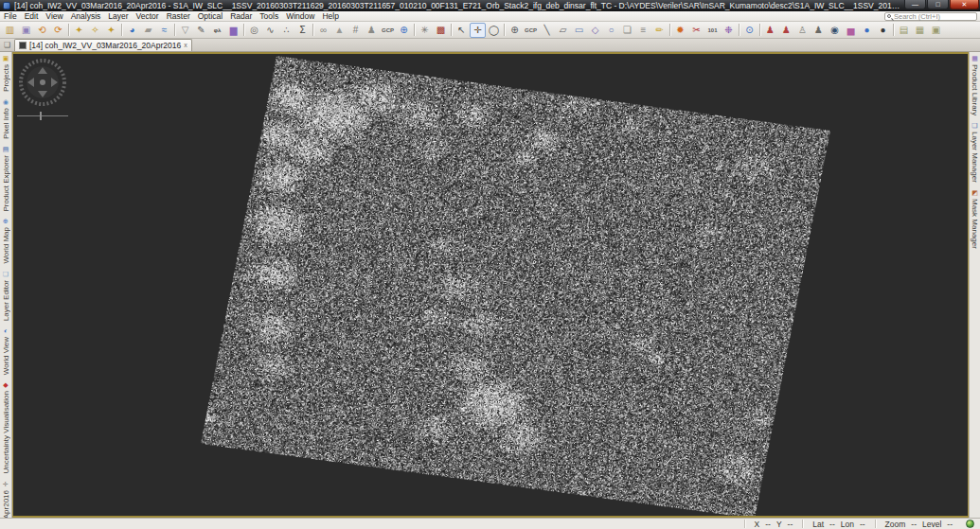  I want to click on geometry-copy-icon: ∞, so click(324, 30).